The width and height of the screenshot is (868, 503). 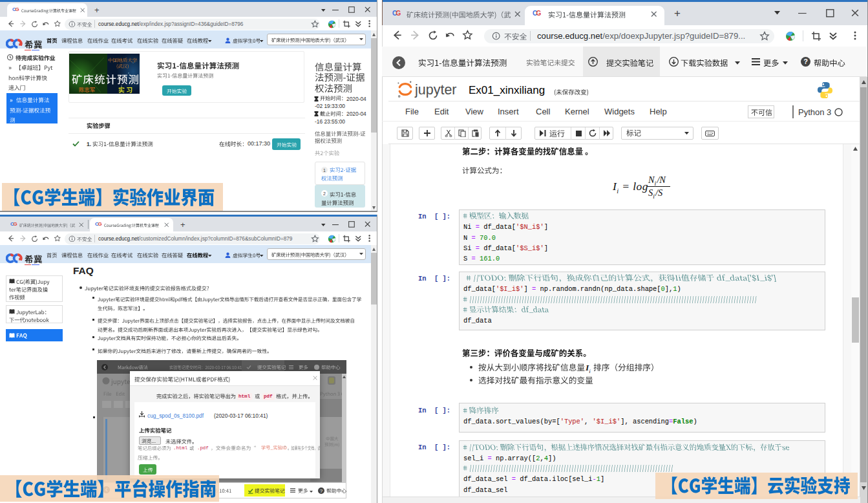 I want to click on svg-text: 1, so click(x=324, y=171).